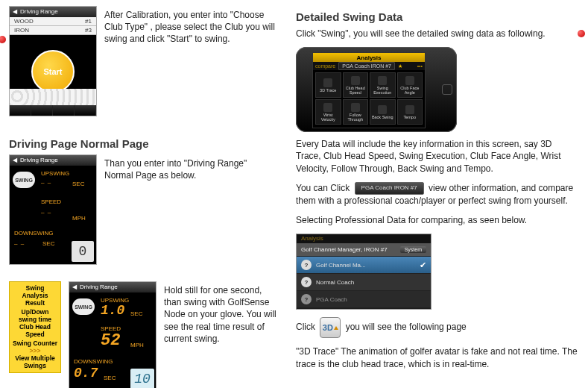 The height and width of the screenshot is (388, 588). Describe the element at coordinates (410, 117) in the screenshot. I see `cell-label: Tempo` at that location.